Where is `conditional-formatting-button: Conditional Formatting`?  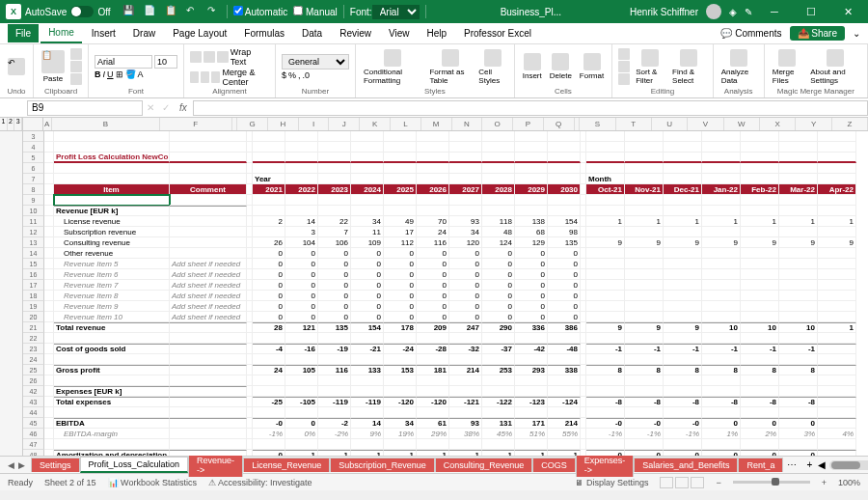 conditional-formatting-button: Conditional Formatting is located at coordinates (393, 68).